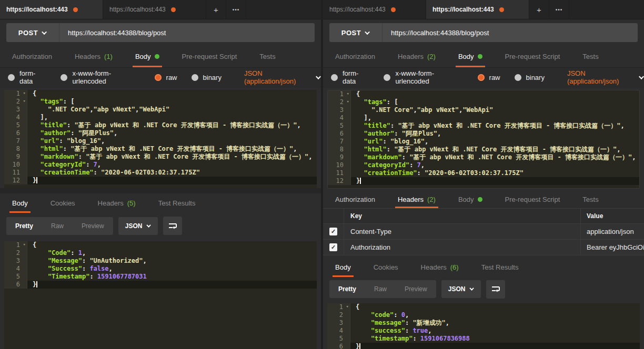  What do you see at coordinates (612, 231) in the screenshot?
I see `header-value-cell: application/json` at bounding box center [612, 231].